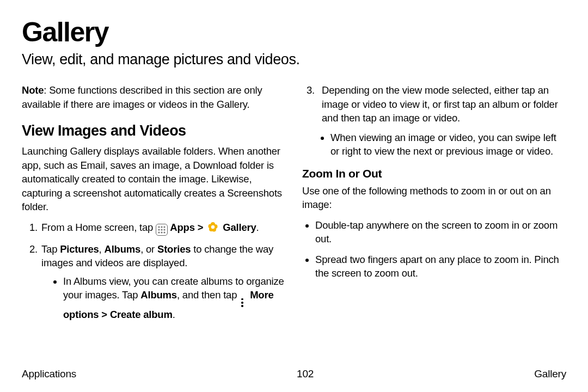 Image resolution: width=588 pixels, height=392 pixels. What do you see at coordinates (174, 298) in the screenshot?
I see `step2-sub-item: In Albums view, you can create albums to…` at bounding box center [174, 298].